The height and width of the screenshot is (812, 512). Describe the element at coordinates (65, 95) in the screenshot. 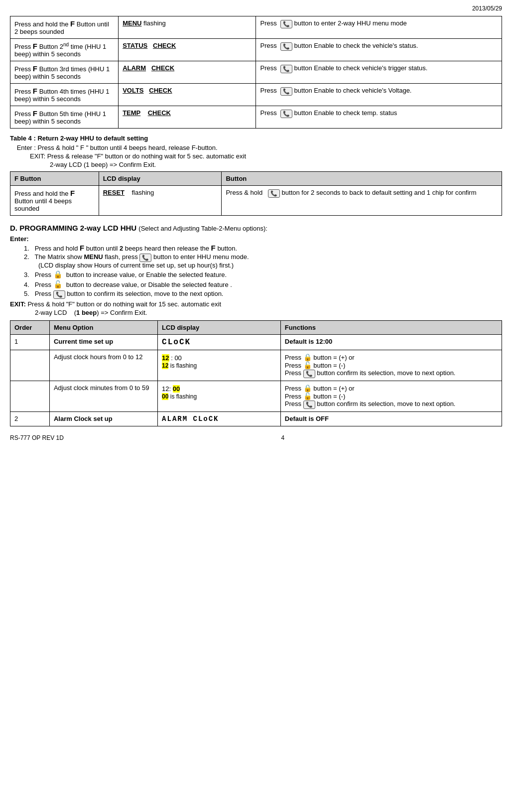

I see `t3-r4-c1: Press F Button 4th times (HHU 1 beep) wi…` at that location.